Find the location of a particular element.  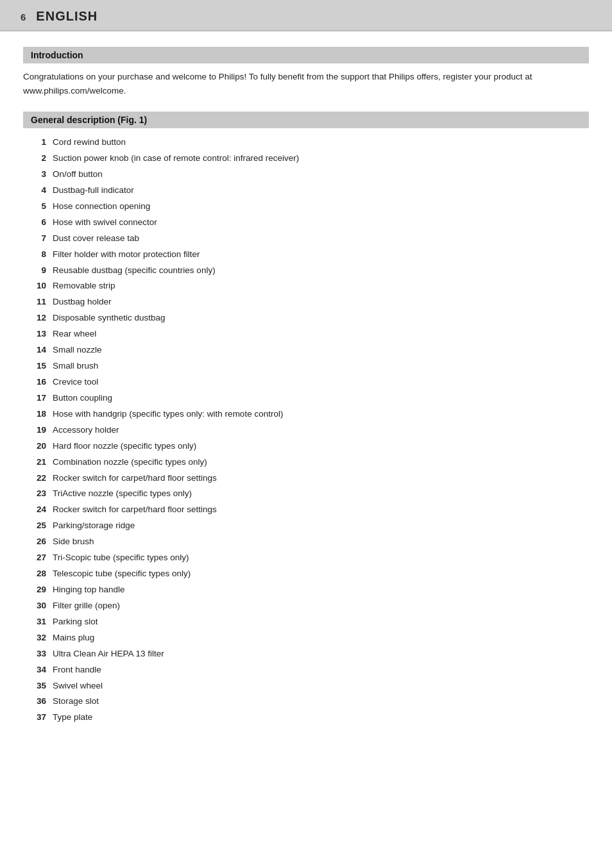

item-number: 26 is located at coordinates (35, 542).